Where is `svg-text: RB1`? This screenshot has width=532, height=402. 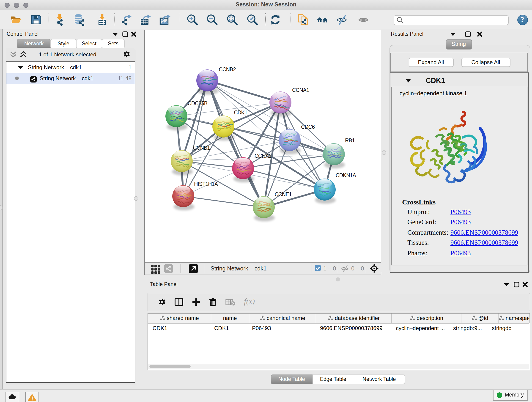
svg-text: RB1 is located at coordinates (350, 140).